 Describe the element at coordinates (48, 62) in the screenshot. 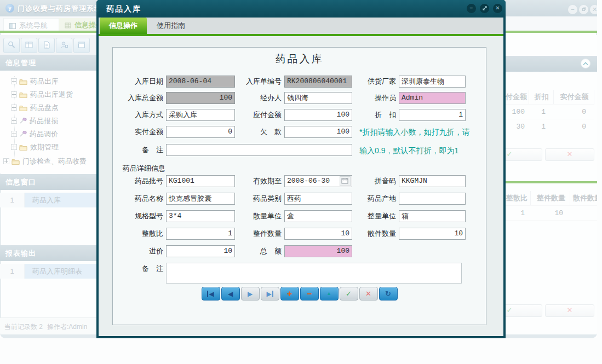

I see `section-header-info-mgmt: 信息管理` at that location.